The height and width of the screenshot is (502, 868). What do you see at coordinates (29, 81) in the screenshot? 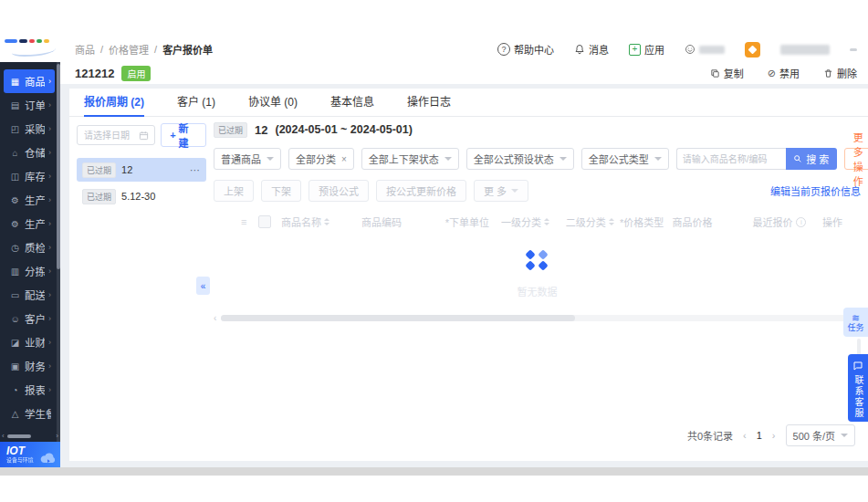
I see `sidebar-item-goods: ▦ 商品 ›` at bounding box center [29, 81].